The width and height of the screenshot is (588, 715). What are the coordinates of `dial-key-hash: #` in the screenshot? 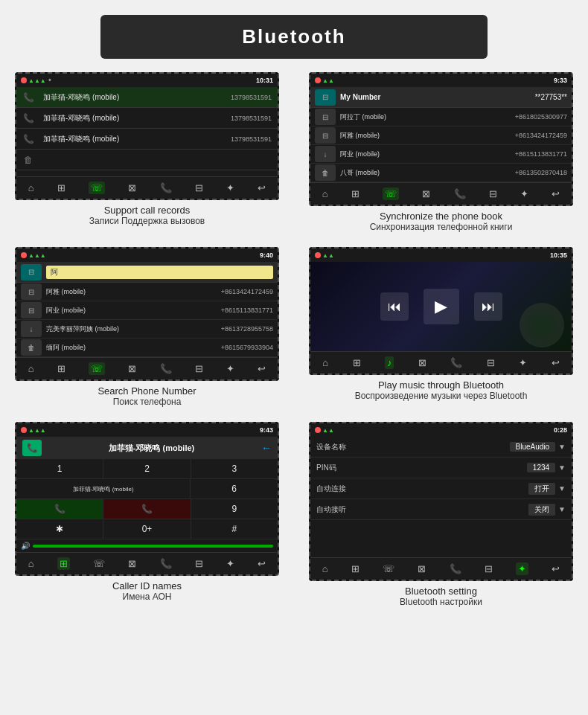 It's located at (234, 529).